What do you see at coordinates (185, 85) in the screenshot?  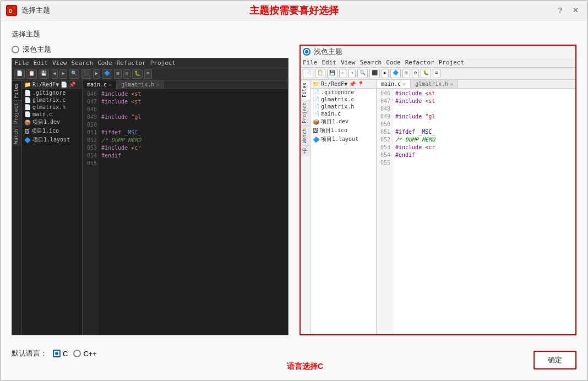 I see `dark-tabs-bar: main.c ✕ glmatrix.h ✕` at bounding box center [185, 85].